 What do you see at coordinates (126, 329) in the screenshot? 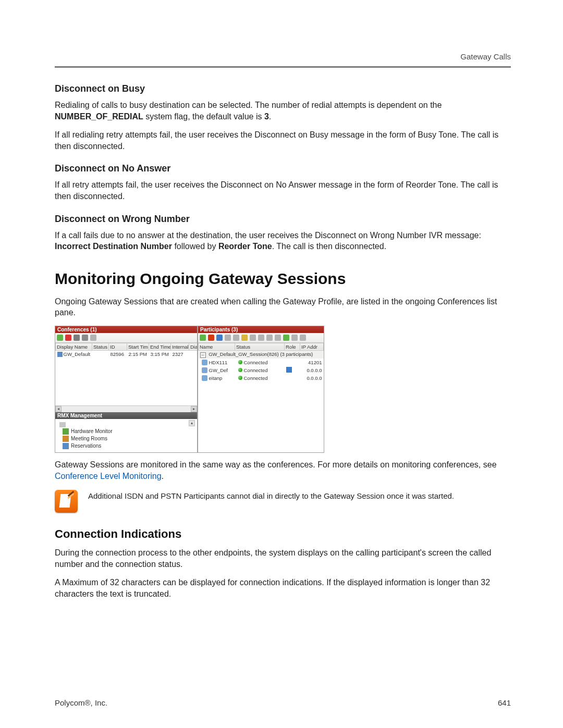
I see `conferences-pane-title: Conferences (1)` at bounding box center [126, 329].